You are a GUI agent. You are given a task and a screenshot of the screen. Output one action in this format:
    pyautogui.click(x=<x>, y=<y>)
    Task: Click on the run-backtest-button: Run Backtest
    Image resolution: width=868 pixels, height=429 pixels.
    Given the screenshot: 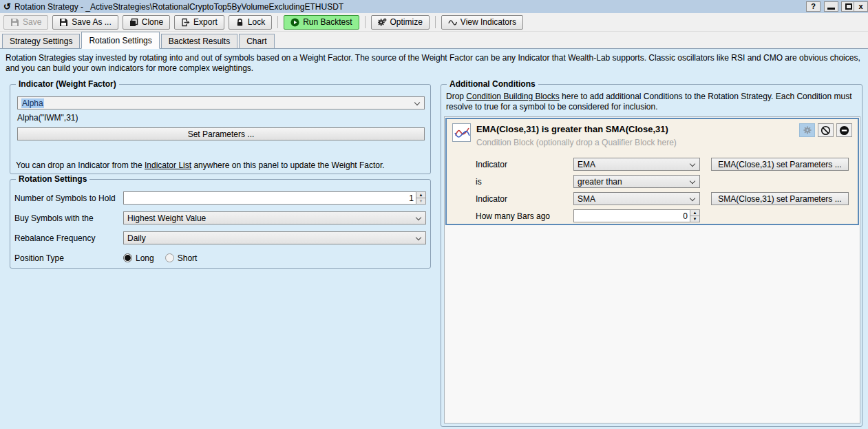 What is the action you would take?
    pyautogui.click(x=321, y=22)
    